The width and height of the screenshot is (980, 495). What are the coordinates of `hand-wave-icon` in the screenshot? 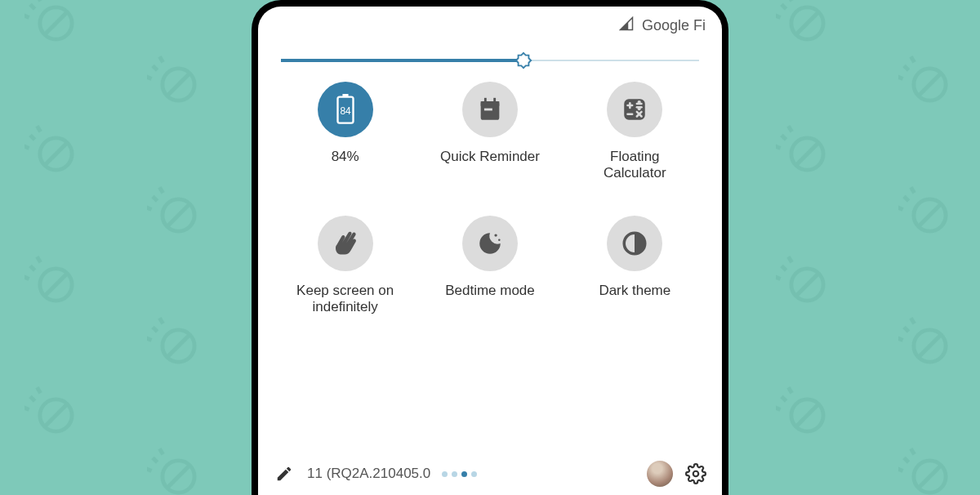 It's located at (345, 243).